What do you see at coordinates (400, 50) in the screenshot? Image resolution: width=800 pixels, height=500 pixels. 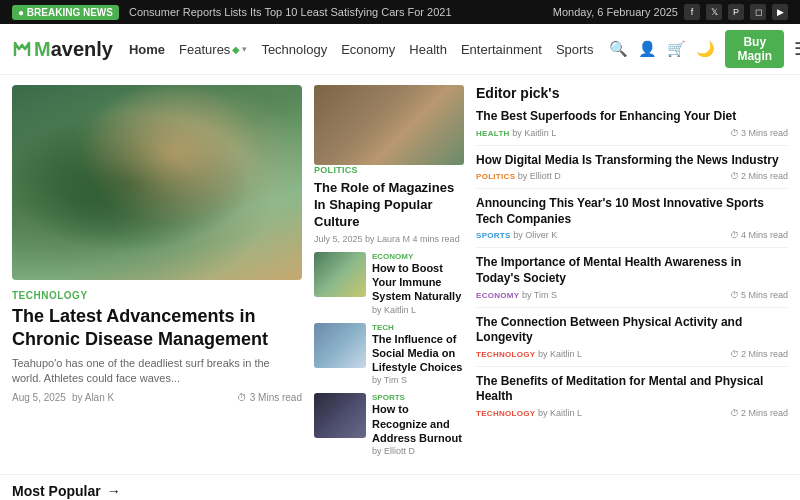 I see `navbar: Mavenly Home Features ◆ ▾ Technology Eco…` at bounding box center [400, 50].